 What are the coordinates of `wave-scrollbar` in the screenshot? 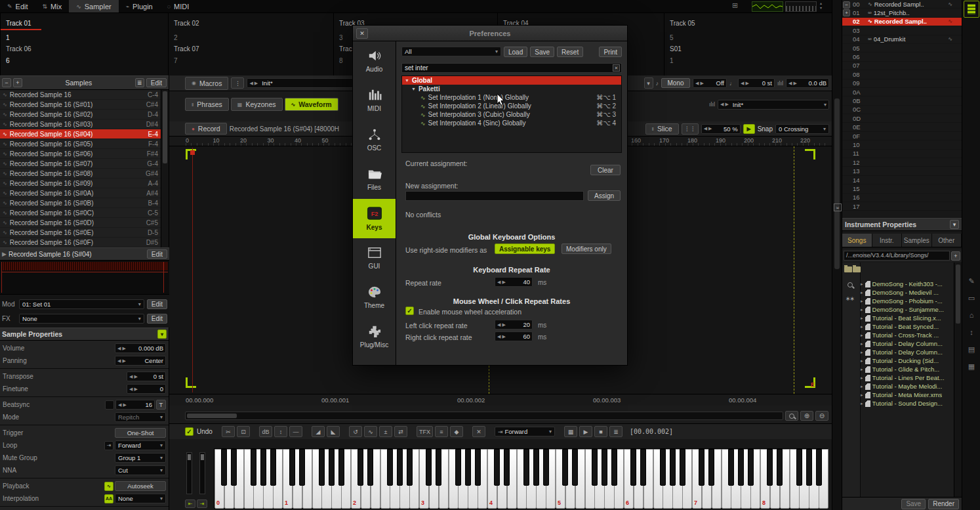 It's located at (484, 416).